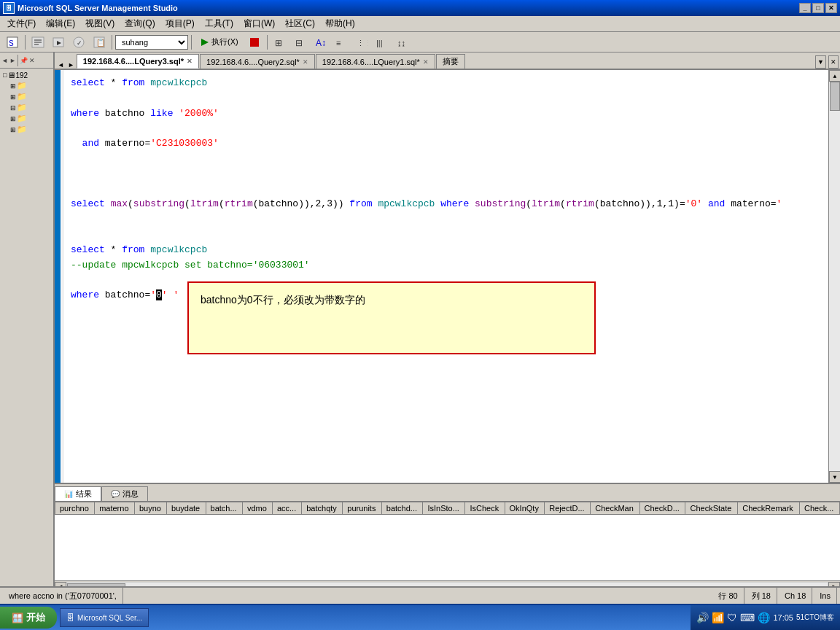  Describe the element at coordinates (22, 23) in the screenshot. I see `menu-file: 文件(F)` at that location.